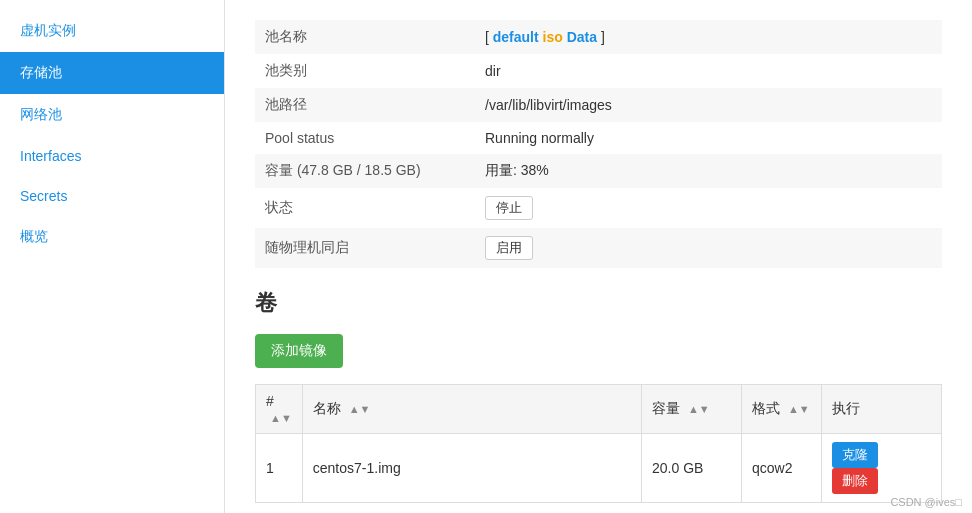  I want to click on volumes-section-title: 卷, so click(598, 303).